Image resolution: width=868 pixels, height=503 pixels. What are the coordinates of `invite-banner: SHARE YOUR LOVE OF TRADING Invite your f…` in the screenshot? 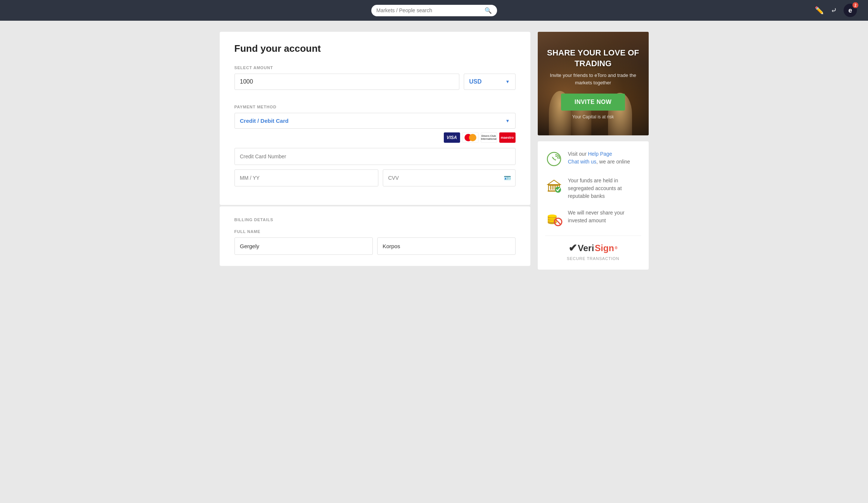 It's located at (593, 84).